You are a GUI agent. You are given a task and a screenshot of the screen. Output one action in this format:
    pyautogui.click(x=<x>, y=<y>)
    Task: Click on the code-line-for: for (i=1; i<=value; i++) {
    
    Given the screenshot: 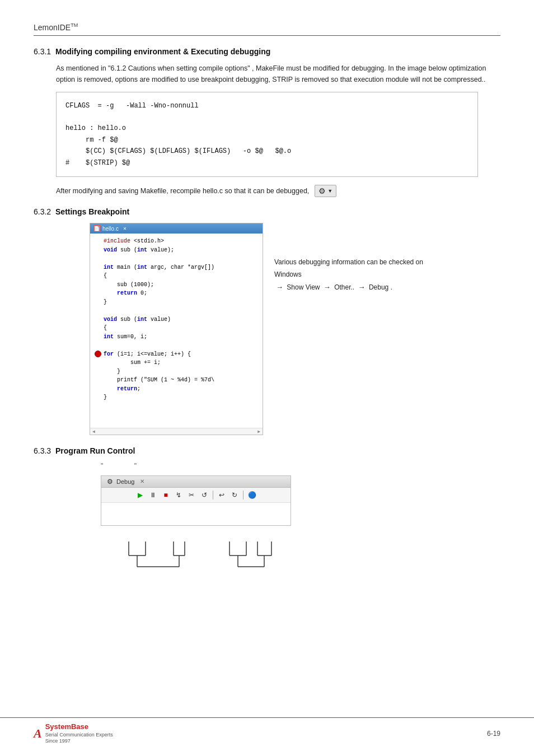 What is the action you would take?
    pyautogui.click(x=176, y=354)
    